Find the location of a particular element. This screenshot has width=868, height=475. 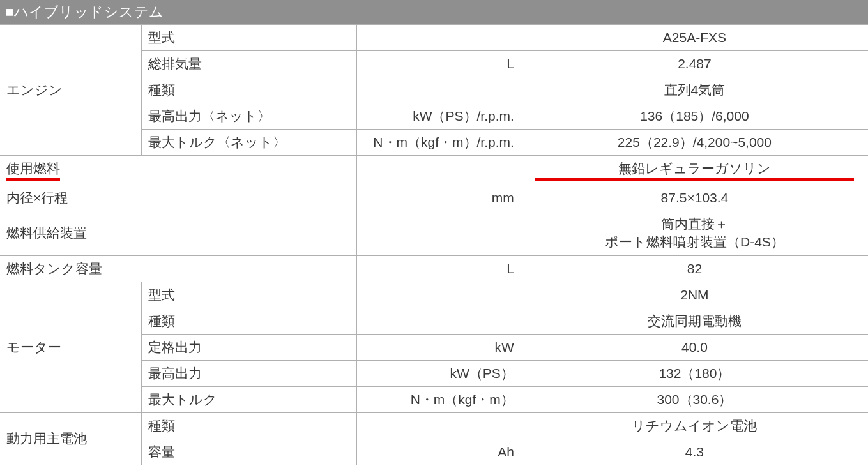

spec-value: 2NM is located at coordinates (694, 295).